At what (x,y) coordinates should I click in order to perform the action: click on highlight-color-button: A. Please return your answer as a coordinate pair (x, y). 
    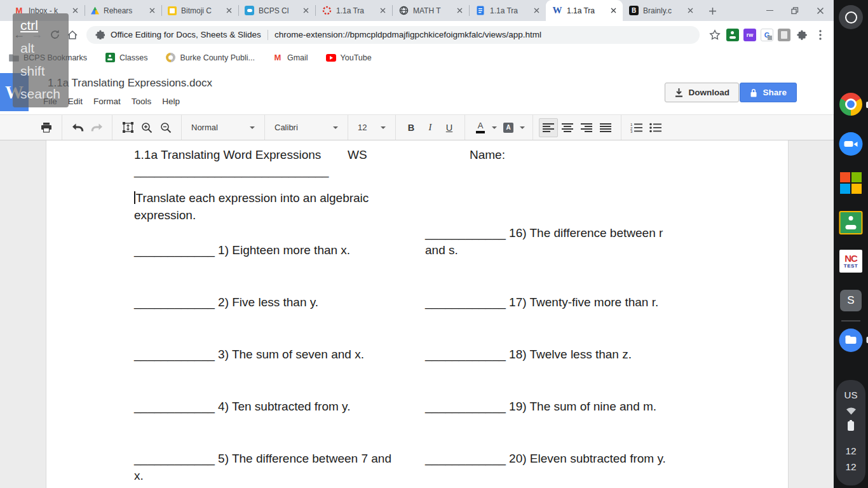
    Looking at the image, I should click on (508, 128).